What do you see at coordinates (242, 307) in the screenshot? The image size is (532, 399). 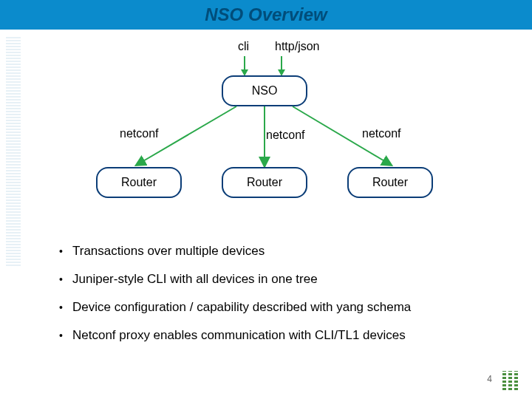 I see `bullet-text: Device configuration / capability descri…` at bounding box center [242, 307].